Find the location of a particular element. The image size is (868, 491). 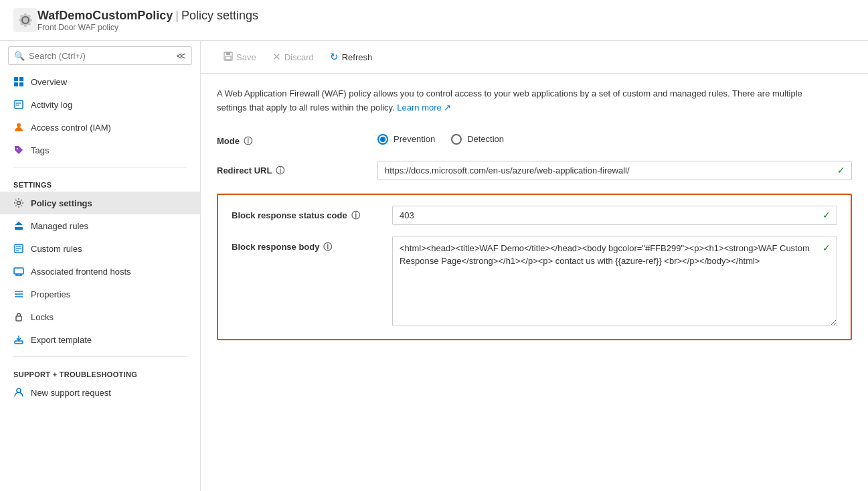

redirect-url-check-icon: ✓ is located at coordinates (841, 170).